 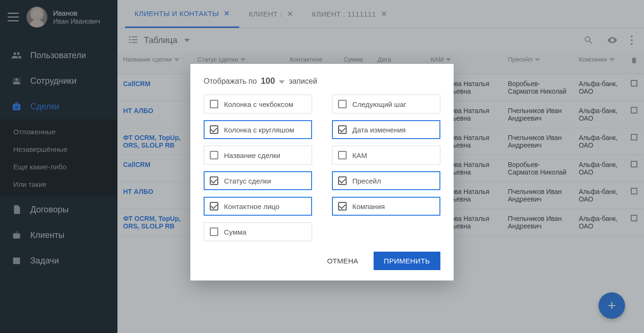 I want to click on modal-prefix: Отображать по, so click(x=230, y=81).